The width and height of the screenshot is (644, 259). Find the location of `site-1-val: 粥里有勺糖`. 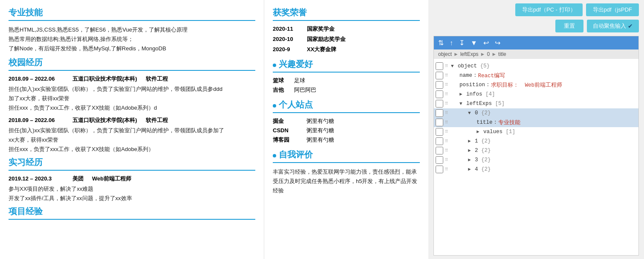

site-1-val: 粥里有勺糖 is located at coordinates (321, 121).